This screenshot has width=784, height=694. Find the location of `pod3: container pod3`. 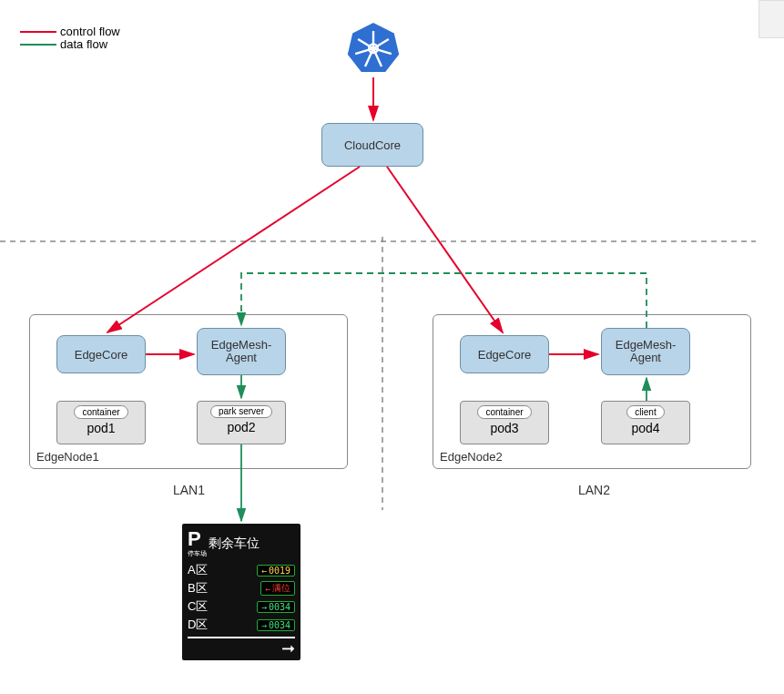

pod3: container pod3 is located at coordinates (504, 423).